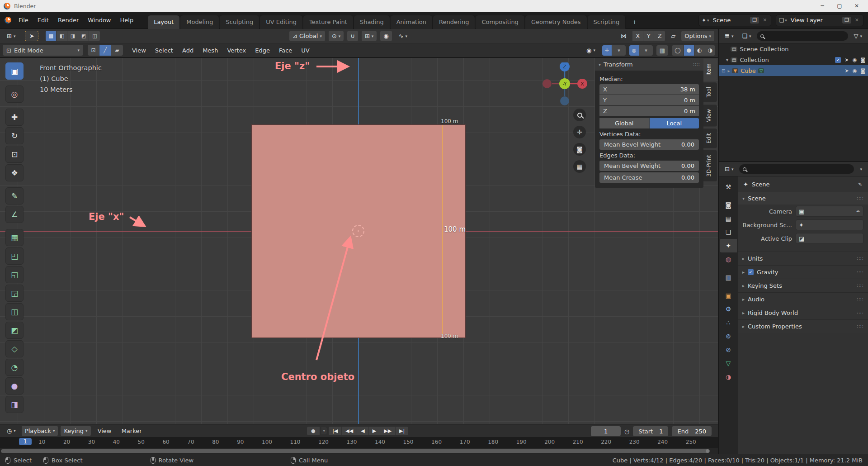 The width and height of the screenshot is (868, 466). What do you see at coordinates (649, 166) in the screenshot?
I see `edge-data-field: Mean Bevel Weight 0.00` at bounding box center [649, 166].